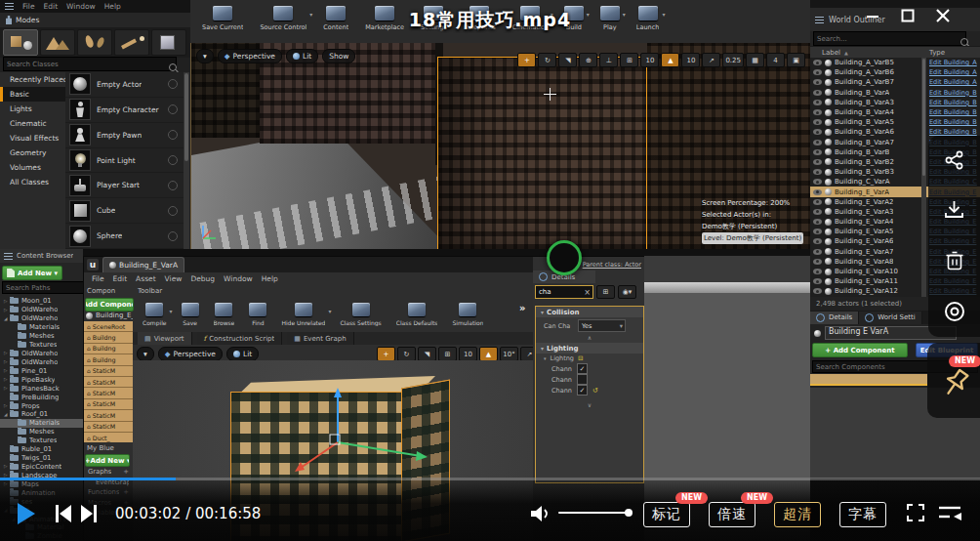  Describe the element at coordinates (41, 301) in the screenshot. I see `folder-row: ▷ Moon_01` at that location.